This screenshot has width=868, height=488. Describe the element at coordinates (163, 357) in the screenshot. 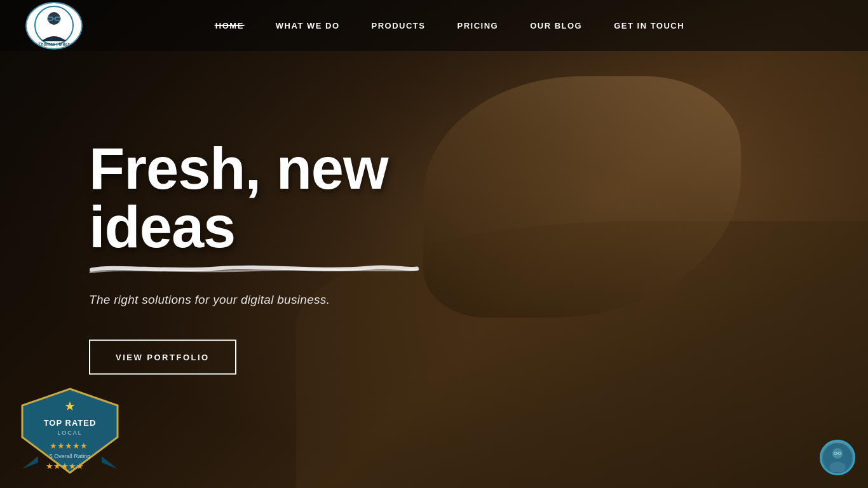

I see `view-portfolio-button: VIEW PORTFOLIO` at that location.